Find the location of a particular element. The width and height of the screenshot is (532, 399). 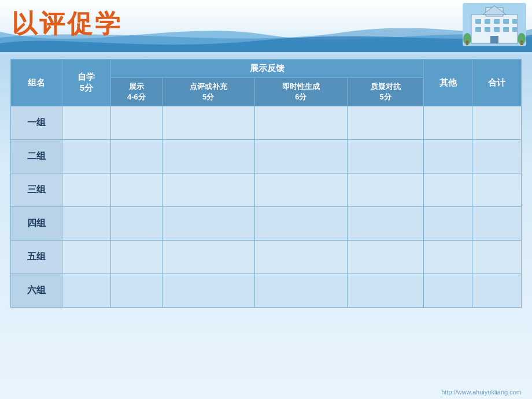

col-self-study-header: 自学 5分 is located at coordinates (86, 83).